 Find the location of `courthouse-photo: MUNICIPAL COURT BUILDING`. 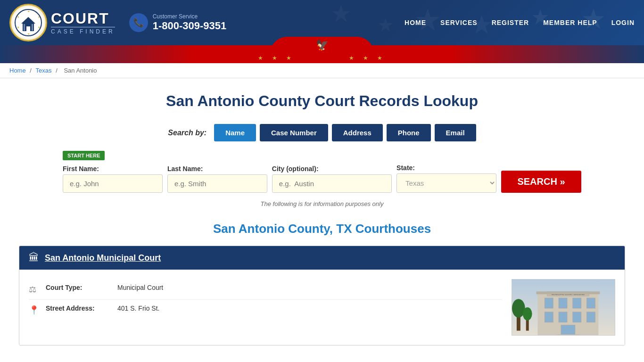

courthouse-photo: MUNICIPAL COURT BUILDING is located at coordinates (563, 307).